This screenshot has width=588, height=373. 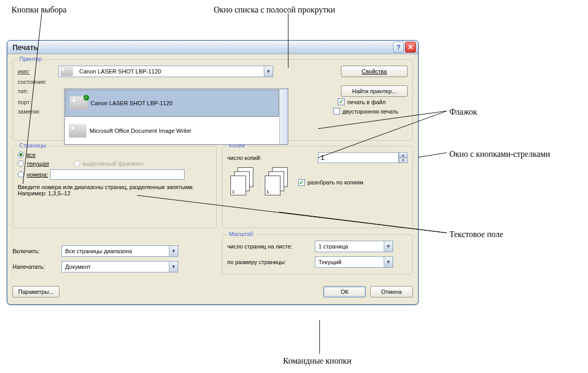 What do you see at coordinates (38, 91) in the screenshot?
I see `label-type: тип:` at bounding box center [38, 91].